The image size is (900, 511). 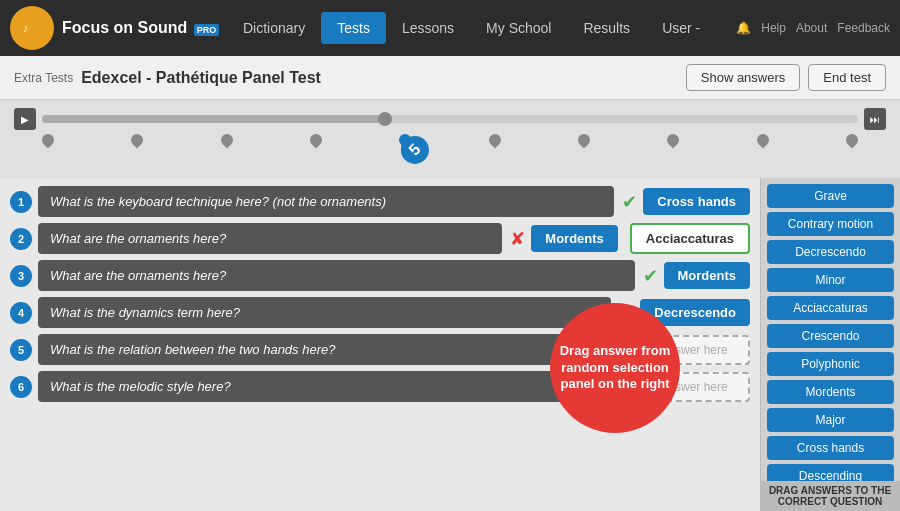 What do you see at coordinates (354, 28) in the screenshot?
I see `nav-tests: Tests` at bounding box center [354, 28].